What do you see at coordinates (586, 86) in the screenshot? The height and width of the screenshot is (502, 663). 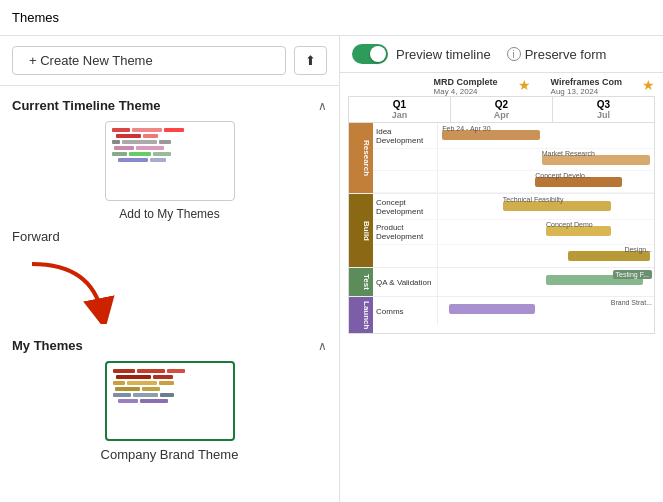 I see `milestone-2: Wireframes Com Aug 13, 2024` at bounding box center [586, 86].